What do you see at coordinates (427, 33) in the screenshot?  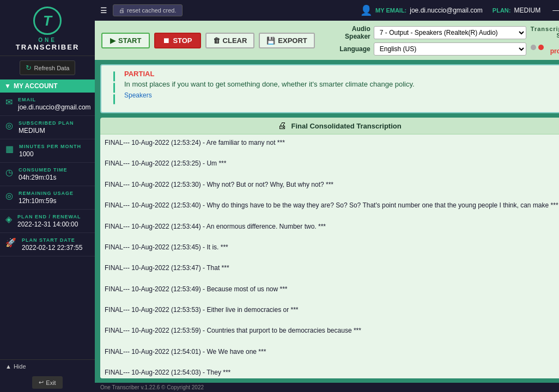 I see `audio-speaker-row: Audio Speaker 7 - Output - Speakers (Rea…` at bounding box center [427, 33].